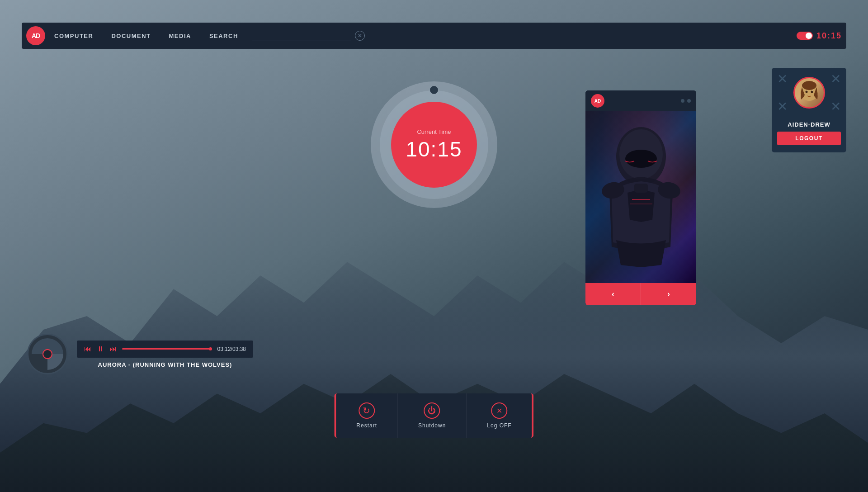 Image resolution: width=868 pixels, height=492 pixels. I want to click on logoff-label: Log OFF, so click(499, 426).